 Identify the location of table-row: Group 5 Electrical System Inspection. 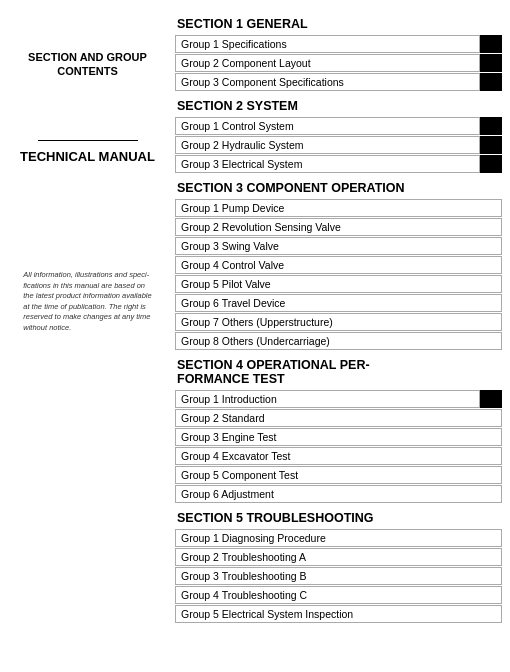
(338, 614).